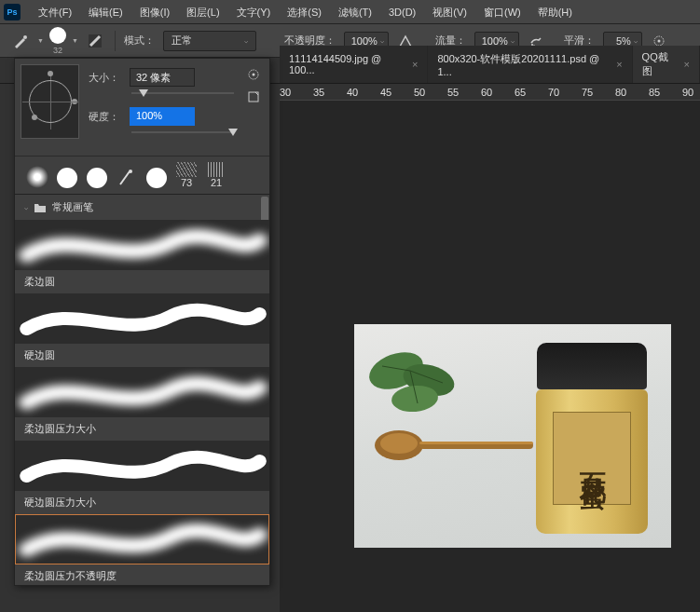 This screenshot has height=612, width=700. What do you see at coordinates (142, 404) in the screenshot?
I see `brush-preset-item: 柔边圆压力大小` at bounding box center [142, 404].